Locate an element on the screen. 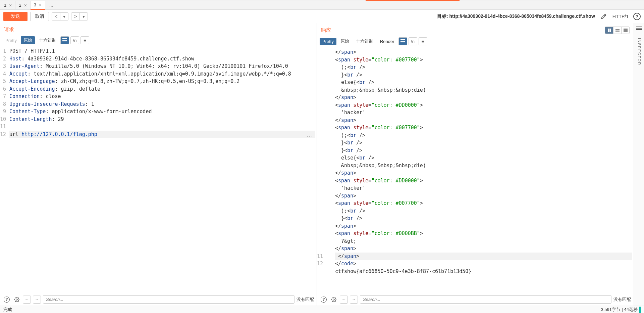  view-stack-icon is located at coordinates (617, 30).